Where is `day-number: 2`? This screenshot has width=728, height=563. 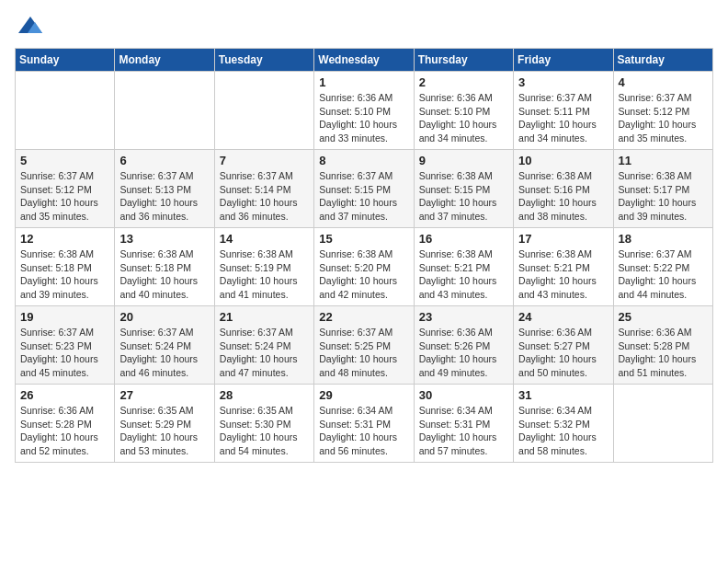
day-number: 2 is located at coordinates (463, 83).